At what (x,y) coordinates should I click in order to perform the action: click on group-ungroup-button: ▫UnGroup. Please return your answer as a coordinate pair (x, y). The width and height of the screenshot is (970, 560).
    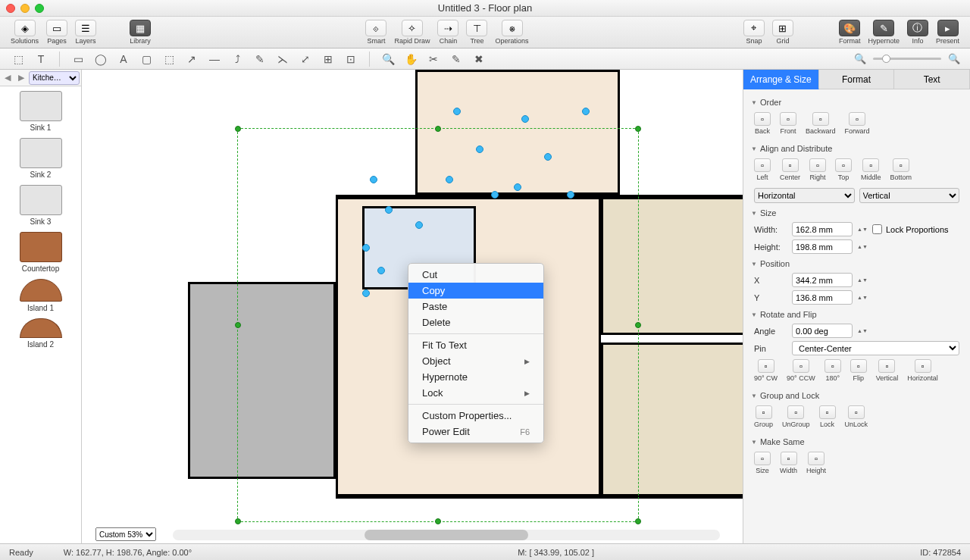
    Looking at the image, I should click on (796, 417).